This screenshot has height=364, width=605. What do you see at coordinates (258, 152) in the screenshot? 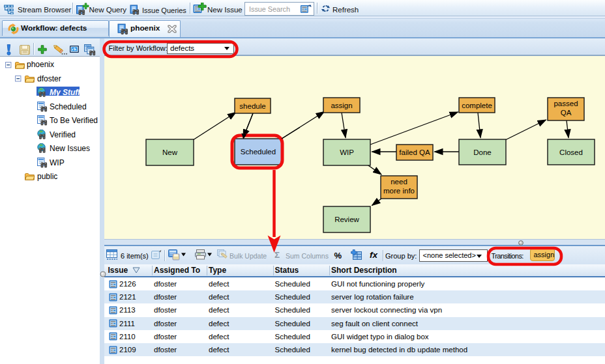
I see `svg-text: Scheduled` at bounding box center [258, 152].